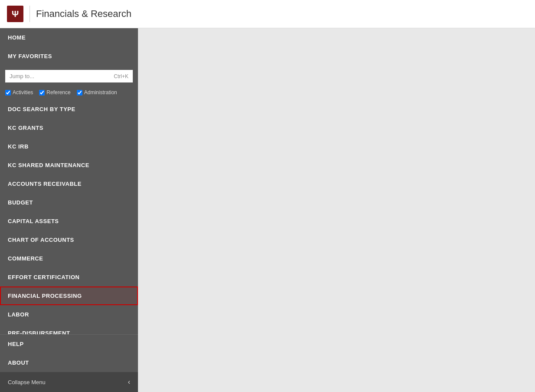  What do you see at coordinates (69, 344) in the screenshot?
I see `sidebar-item-help: HELP` at bounding box center [69, 344].